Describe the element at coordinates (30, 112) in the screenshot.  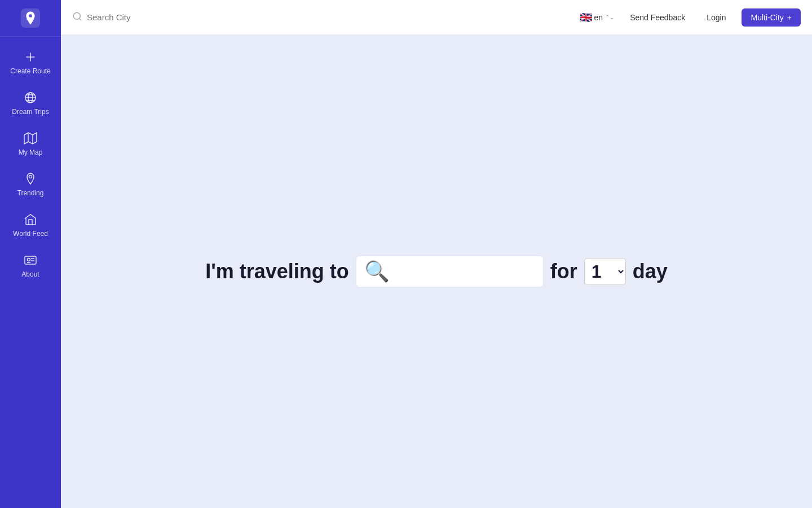
I see `sidebar-item-label: Dream Trips` at that location.